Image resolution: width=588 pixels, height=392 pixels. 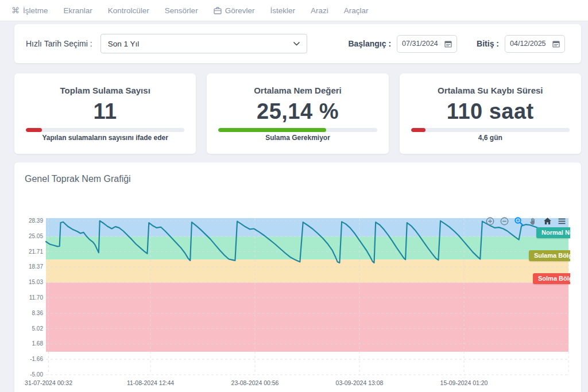 I want to click on stat-value: 11, so click(x=105, y=112).